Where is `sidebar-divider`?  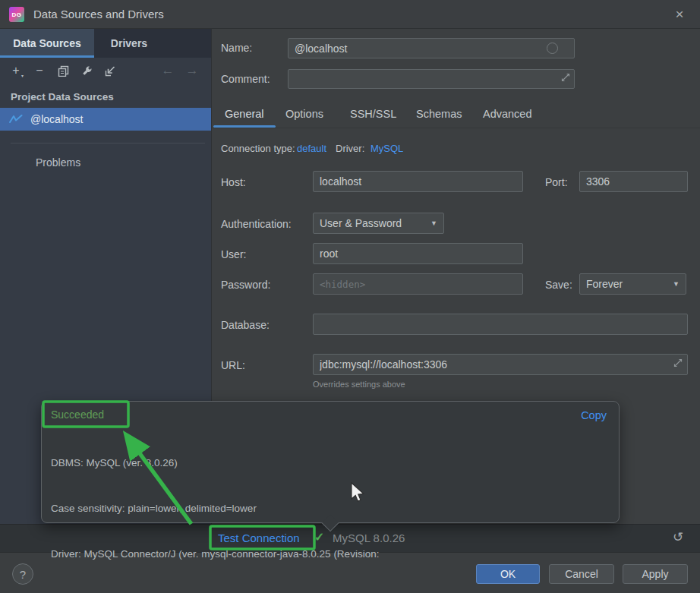 sidebar-divider is located at coordinates (108, 143).